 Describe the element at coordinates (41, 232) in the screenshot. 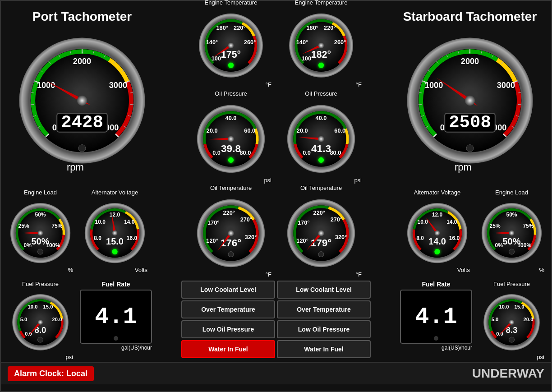

I see `port-engine-load-gauge` at that location.